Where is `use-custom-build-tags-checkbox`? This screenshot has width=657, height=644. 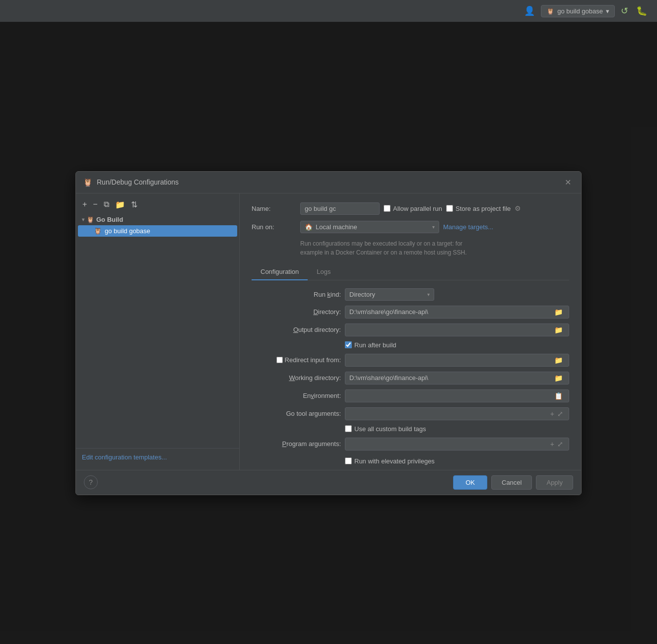
use-custom-build-tags-checkbox is located at coordinates (348, 429).